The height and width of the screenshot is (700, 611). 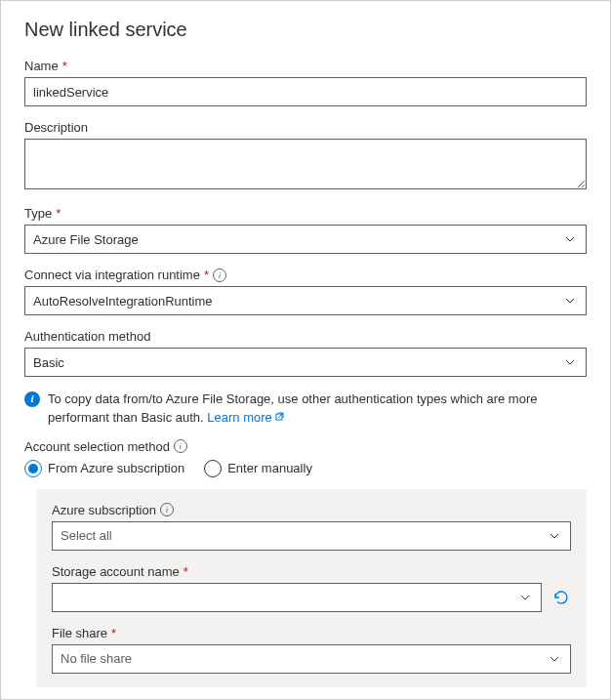 I want to click on storage-account-select, so click(x=297, y=597).